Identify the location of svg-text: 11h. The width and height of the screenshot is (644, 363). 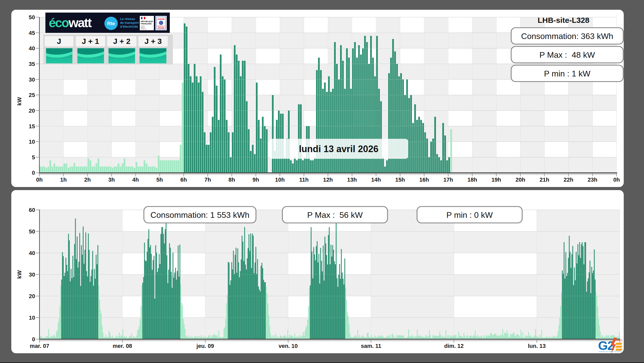
(304, 180).